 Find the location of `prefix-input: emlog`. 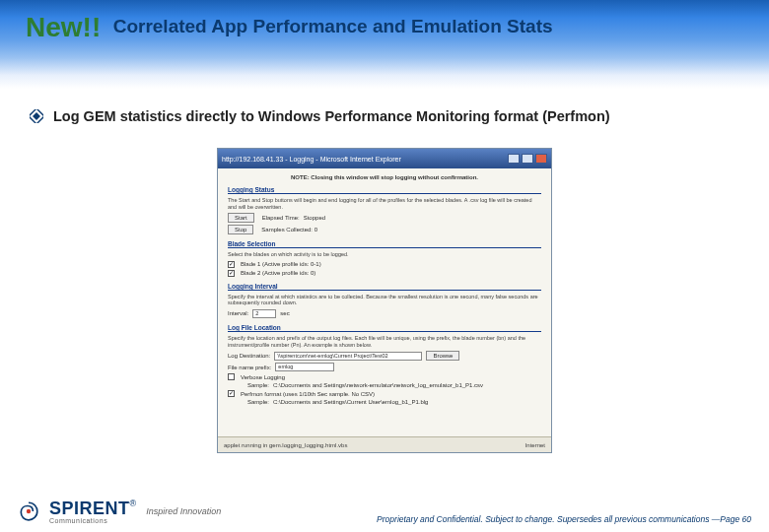

prefix-input: emlog is located at coordinates (305, 366).